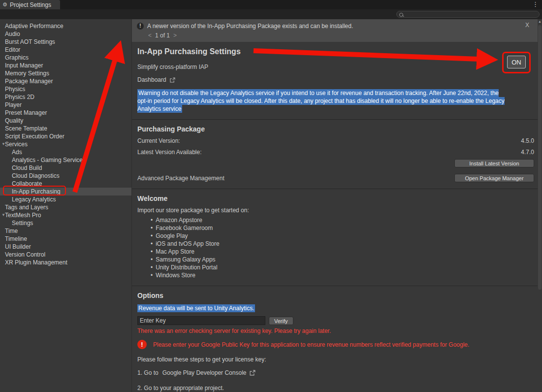  Describe the element at coordinates (336, 345) in the screenshot. I see `google-key-error-row: ! Please enter your Google Public Key fo…` at that location.